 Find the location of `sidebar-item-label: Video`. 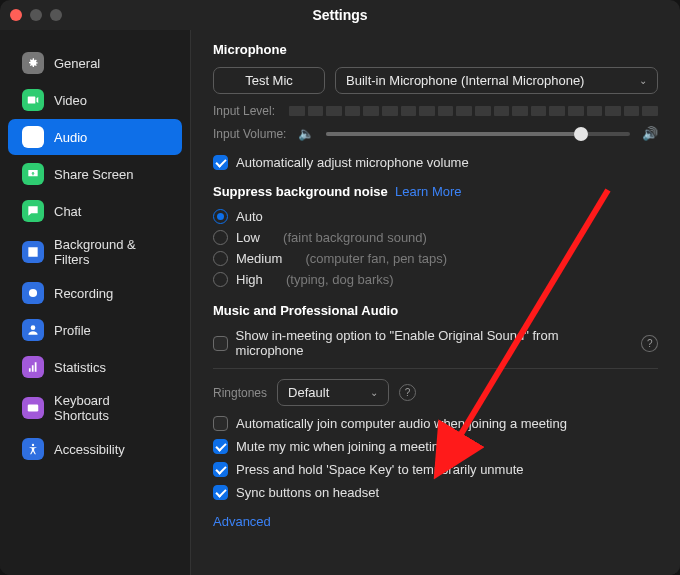

sidebar-item-label: Video is located at coordinates (70, 100).